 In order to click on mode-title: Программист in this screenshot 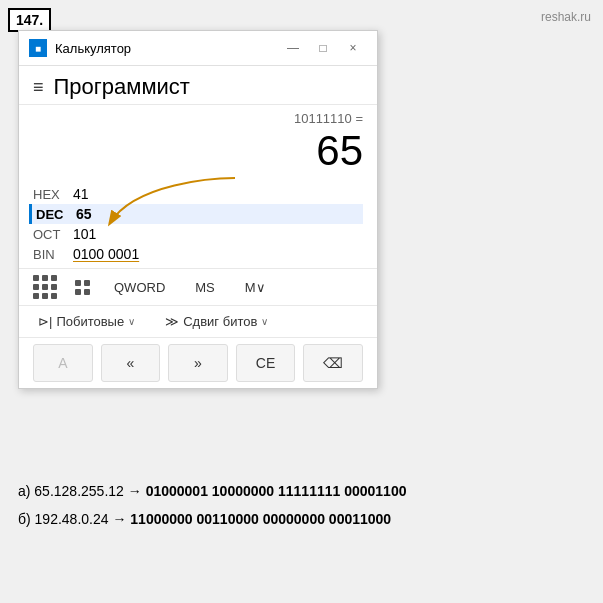, I will do `click(122, 87)`.